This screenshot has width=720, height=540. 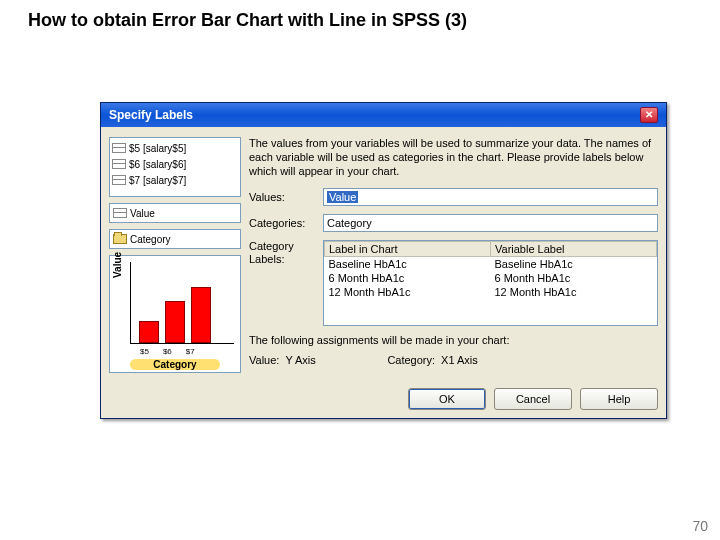 I want to click on value-drop-target: Value, so click(x=175, y=213).